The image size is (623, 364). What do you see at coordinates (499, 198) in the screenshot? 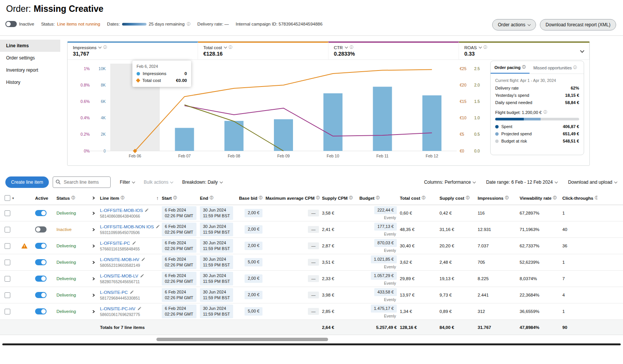
I see `col-impressions: Impressionsⓘ` at bounding box center [499, 198].